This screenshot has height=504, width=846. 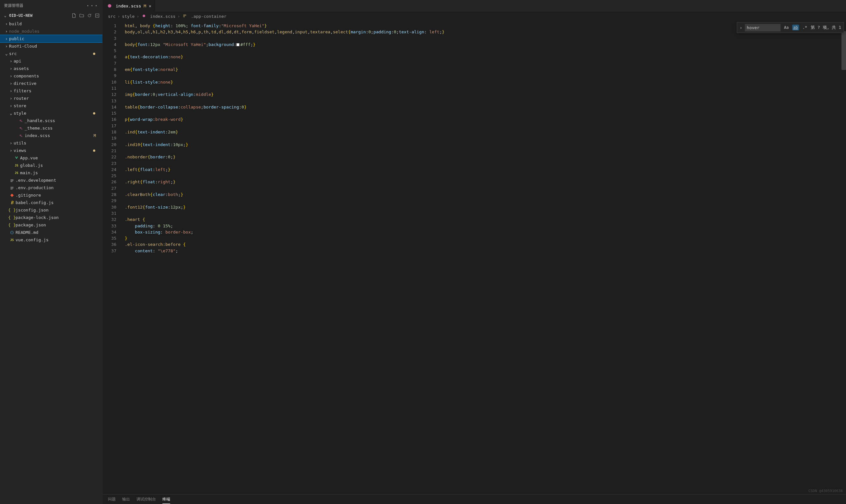 I want to click on code-line: .right{float:right;}, so click(x=485, y=182).